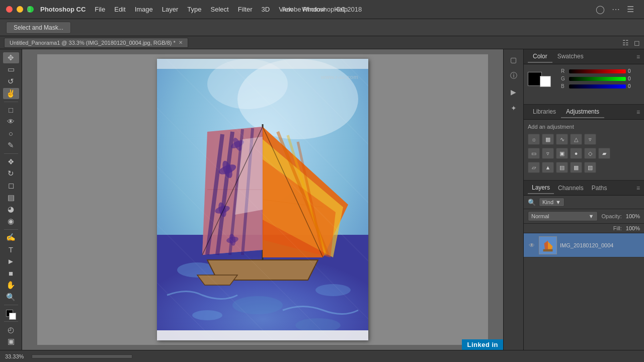  I want to click on background-color-swatch, so click(545, 81).